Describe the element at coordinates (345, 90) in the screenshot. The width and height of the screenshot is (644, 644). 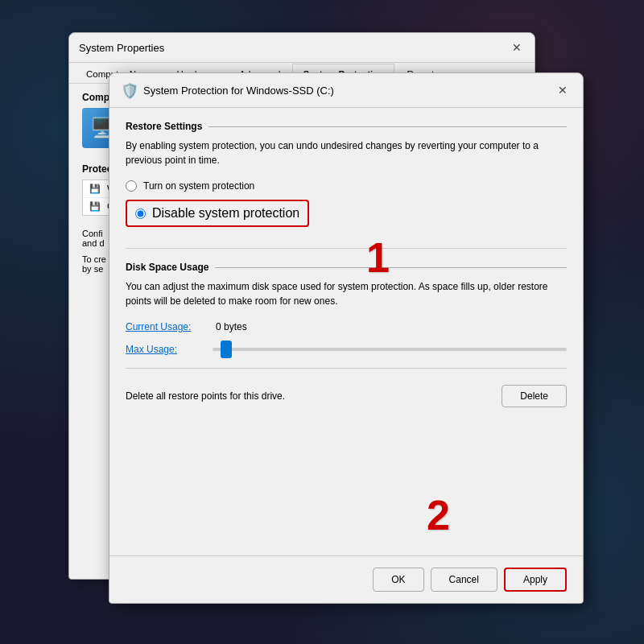
I see `dialog-title: System Protection for Windows-SSD (C:)` at that location.